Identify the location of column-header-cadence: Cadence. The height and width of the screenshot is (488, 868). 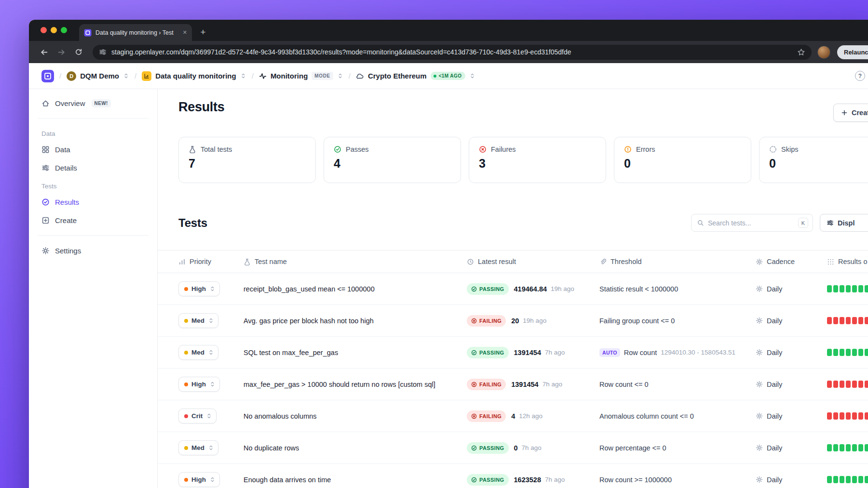
(791, 262).